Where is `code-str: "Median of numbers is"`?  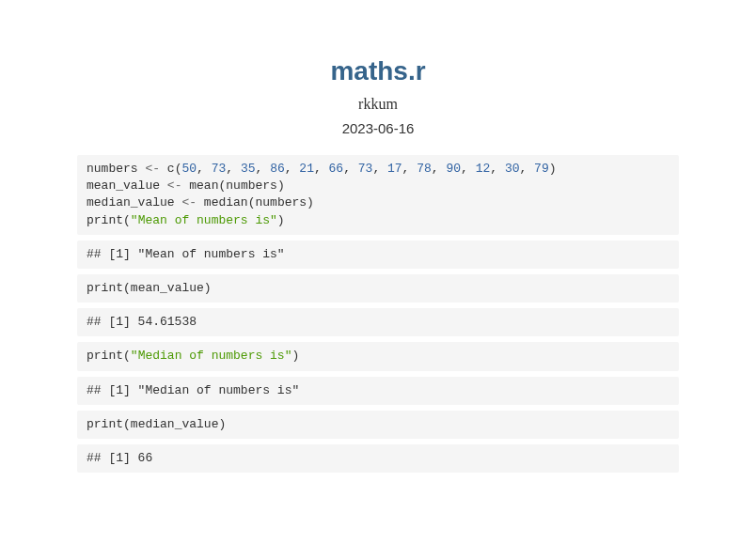
code-str: "Median of numbers is" is located at coordinates (212, 355).